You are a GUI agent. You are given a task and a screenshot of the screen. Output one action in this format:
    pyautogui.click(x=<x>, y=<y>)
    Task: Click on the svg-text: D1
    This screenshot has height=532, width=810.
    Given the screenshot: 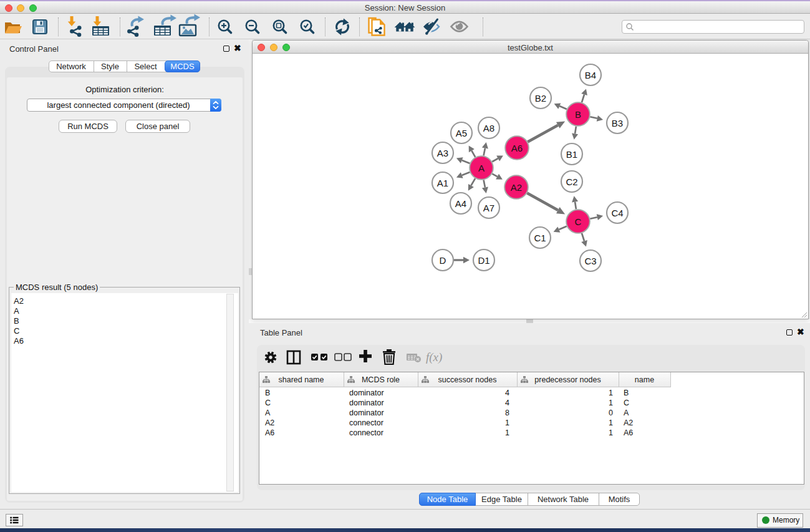 What is the action you would take?
    pyautogui.click(x=484, y=261)
    